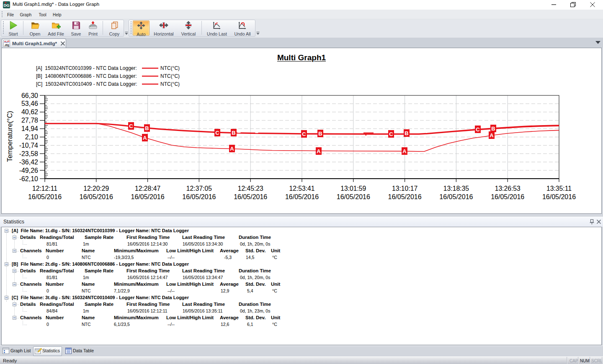  What do you see at coordinates (508, 188) in the screenshot?
I see `svg-text: 13:26:53` at bounding box center [508, 188].